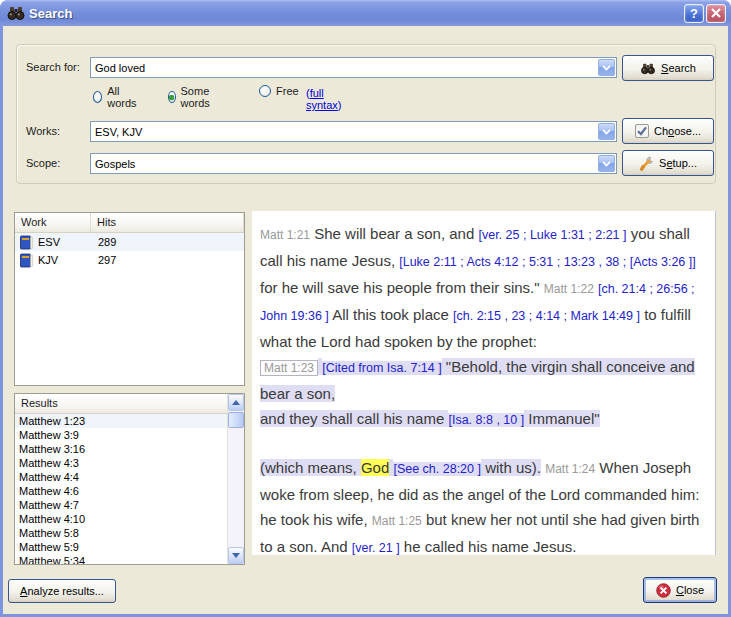 This screenshot has width=731, height=617. Describe the element at coordinates (668, 163) in the screenshot. I see `setup-button: Setup...` at that location.